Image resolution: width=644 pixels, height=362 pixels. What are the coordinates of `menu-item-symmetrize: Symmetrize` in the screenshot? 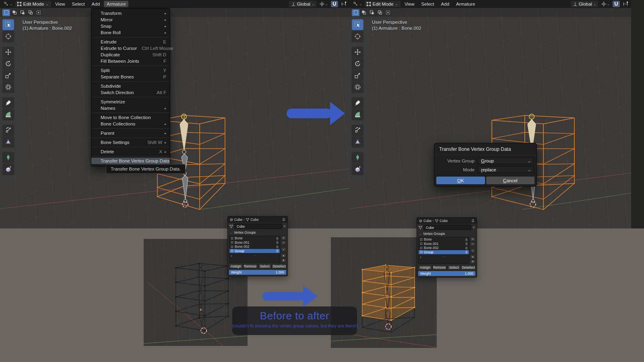 It's located at (130, 102).